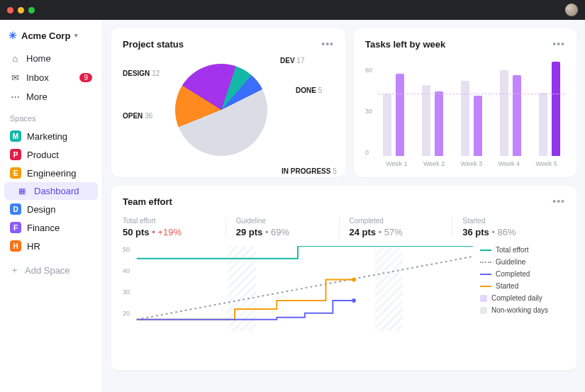  What do you see at coordinates (41, 210) in the screenshot?
I see `space-label: Design` at bounding box center [41, 210].